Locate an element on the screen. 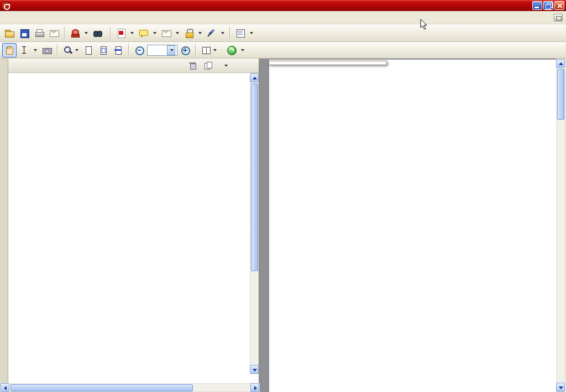 This screenshot has height=392, width=566. bookmarks-header-tools is located at coordinates (209, 66).